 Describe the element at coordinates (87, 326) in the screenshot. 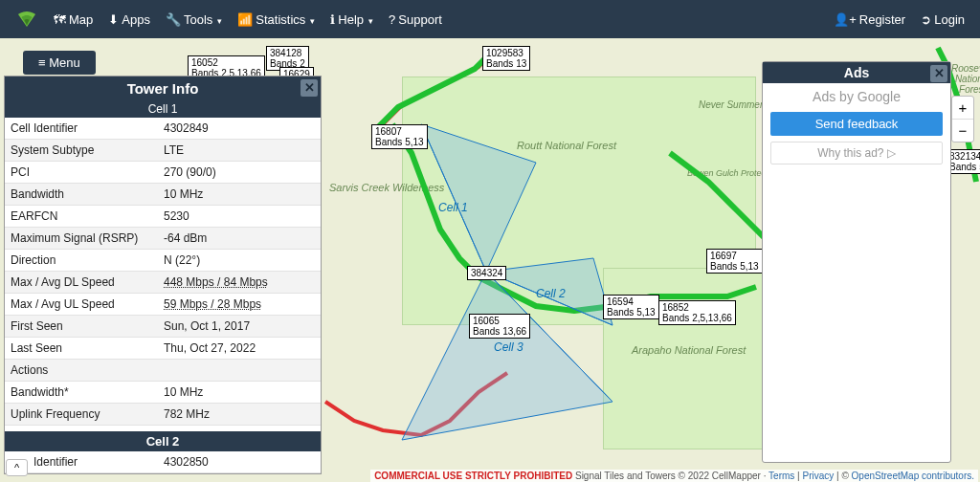

I see `row-key: First Seen` at that location.